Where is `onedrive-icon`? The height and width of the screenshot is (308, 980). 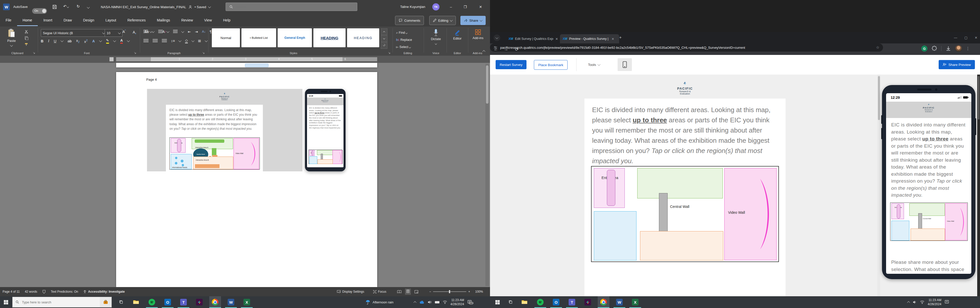 onedrive-icon is located at coordinates (422, 302).